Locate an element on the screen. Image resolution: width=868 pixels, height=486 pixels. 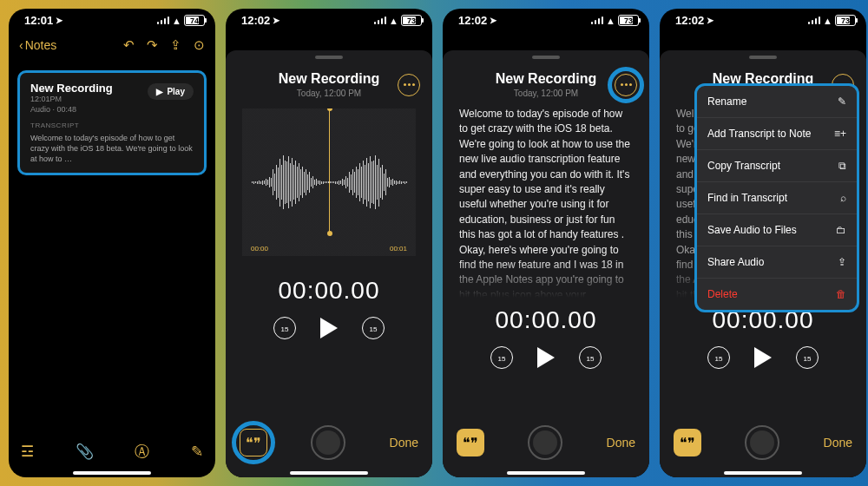
card-title: New Recording is located at coordinates (71, 89).